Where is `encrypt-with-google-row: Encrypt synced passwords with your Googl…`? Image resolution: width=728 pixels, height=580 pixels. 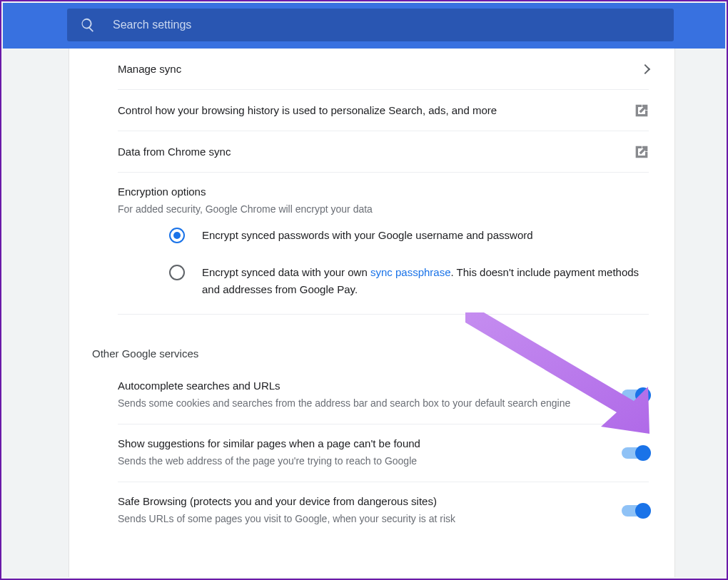
encrypt-with-google-row: Encrypt synced passwords with your Googl… is located at coordinates (383, 235).